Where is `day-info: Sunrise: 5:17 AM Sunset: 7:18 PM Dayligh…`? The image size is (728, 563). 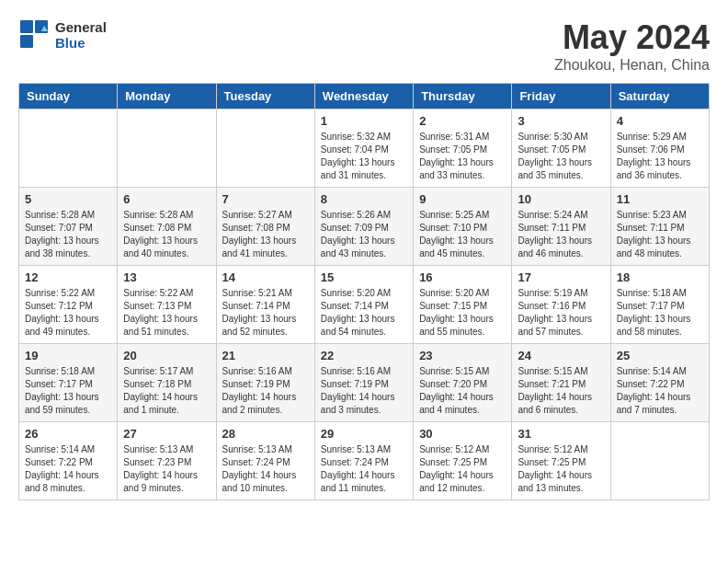
day-info: Sunrise: 5:17 AM Sunset: 7:18 PM Dayligh… is located at coordinates (166, 391).